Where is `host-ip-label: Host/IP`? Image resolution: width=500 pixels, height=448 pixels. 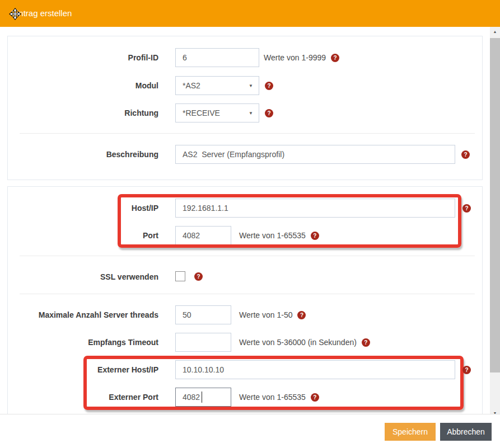
host-ip-label: Host/IP is located at coordinates (85, 208).